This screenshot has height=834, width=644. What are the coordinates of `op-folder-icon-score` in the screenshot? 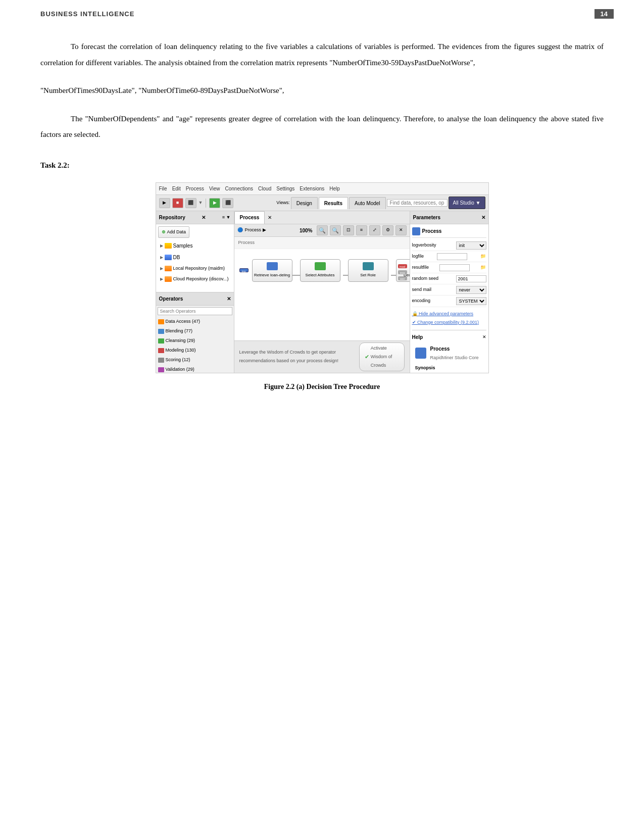 It's located at (161, 360).